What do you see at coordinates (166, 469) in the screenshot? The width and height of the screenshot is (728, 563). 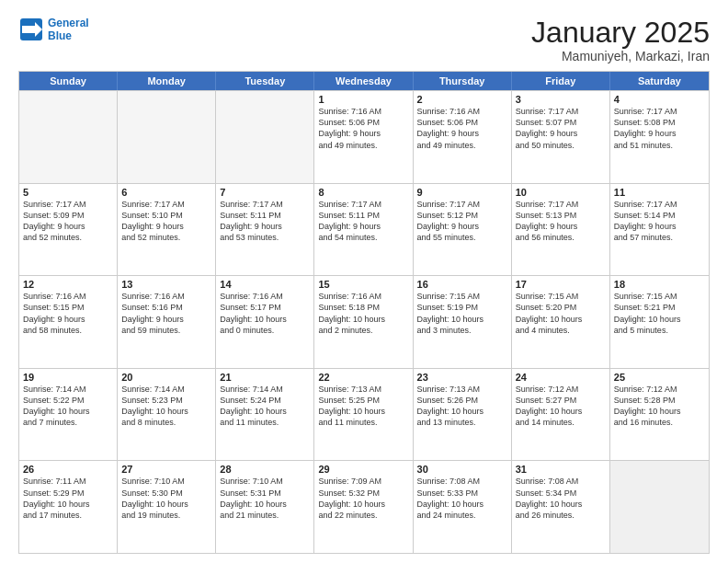 I see `day-number: 27` at bounding box center [166, 469].